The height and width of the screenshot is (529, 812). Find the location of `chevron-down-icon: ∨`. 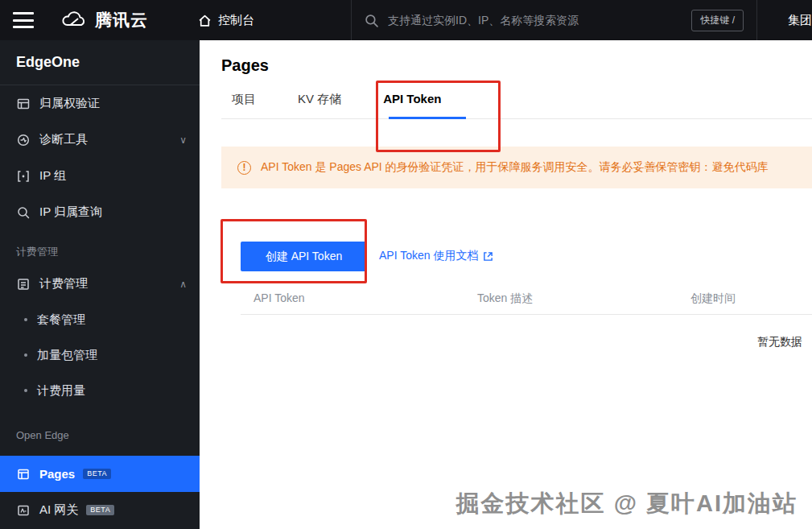

chevron-down-icon: ∨ is located at coordinates (183, 140).